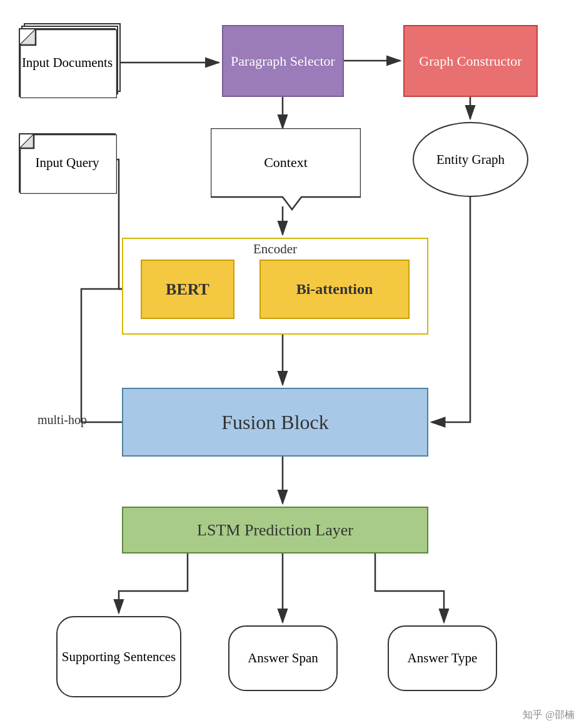  What do you see at coordinates (275, 423) in the screenshot?
I see `fusion-block-label: Fusion Block` at bounding box center [275, 423].